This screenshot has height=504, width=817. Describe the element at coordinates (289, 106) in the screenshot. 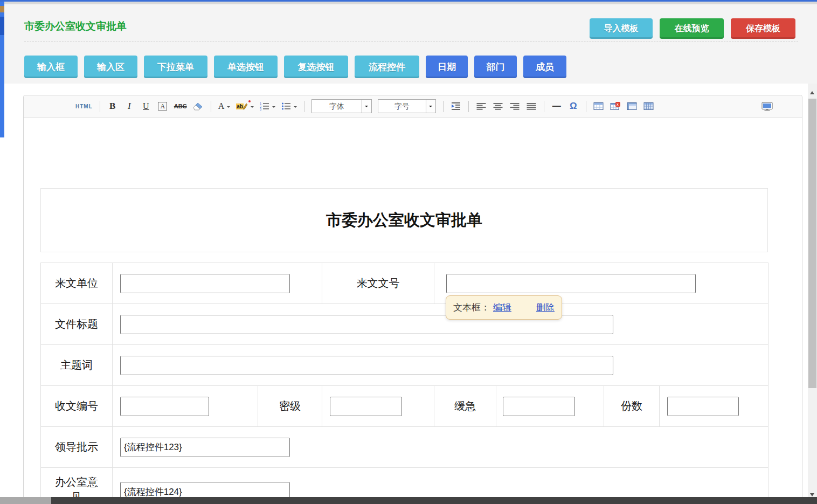

I see `unordered-list-button` at that location.